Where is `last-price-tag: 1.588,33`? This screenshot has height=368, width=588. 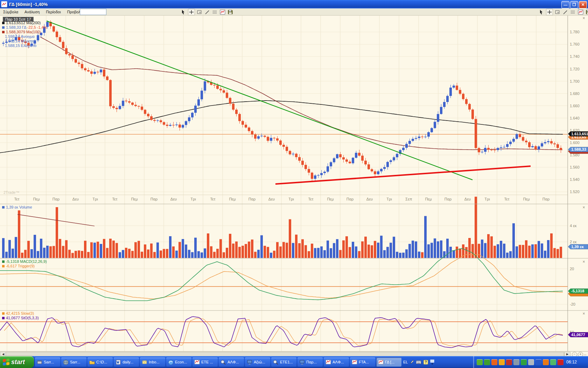
last-price-tag: 1.588,33 is located at coordinates (578, 149).